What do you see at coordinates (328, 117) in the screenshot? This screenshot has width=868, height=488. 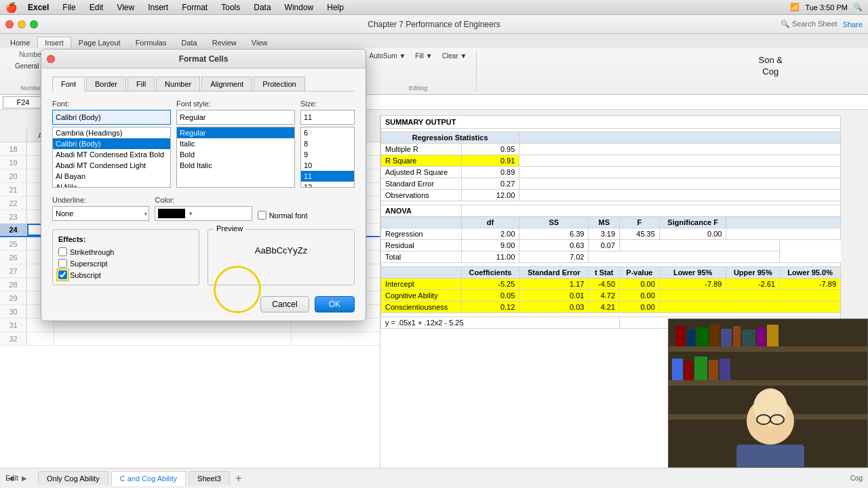 I see `font-size-input` at bounding box center [328, 117].